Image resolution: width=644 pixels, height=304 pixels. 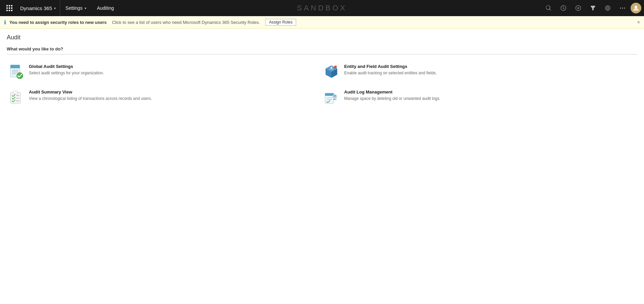 I want to click on notification-text: Click to see a list of users who need Mi…, so click(x=186, y=22).